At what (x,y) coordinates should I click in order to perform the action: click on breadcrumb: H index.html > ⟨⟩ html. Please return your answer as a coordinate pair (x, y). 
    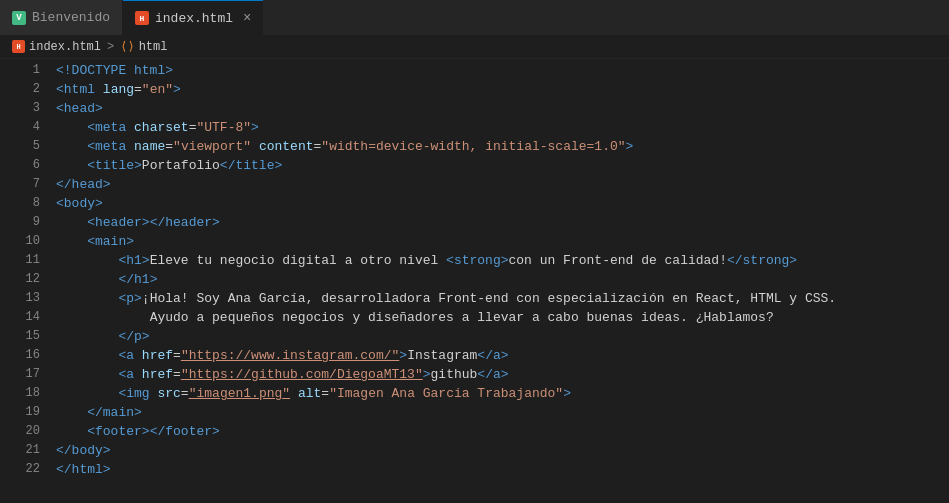
    Looking at the image, I should click on (474, 47).